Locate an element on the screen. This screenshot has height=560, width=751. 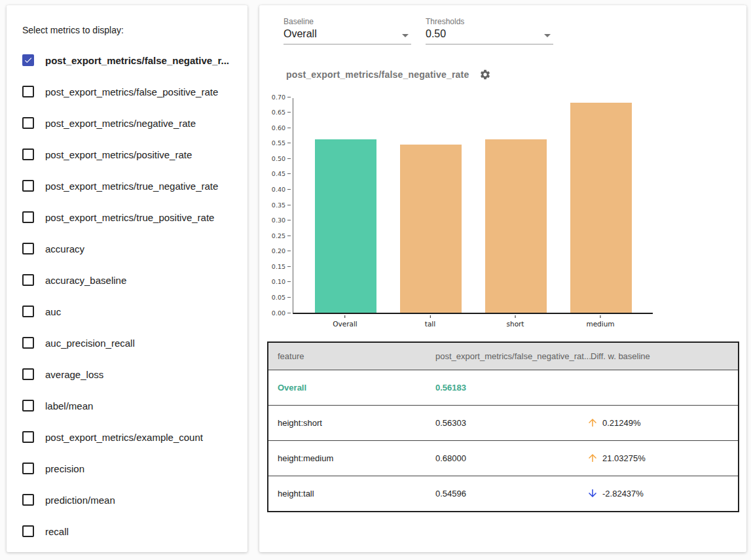
y-tick: 0.40 is located at coordinates (276, 190).